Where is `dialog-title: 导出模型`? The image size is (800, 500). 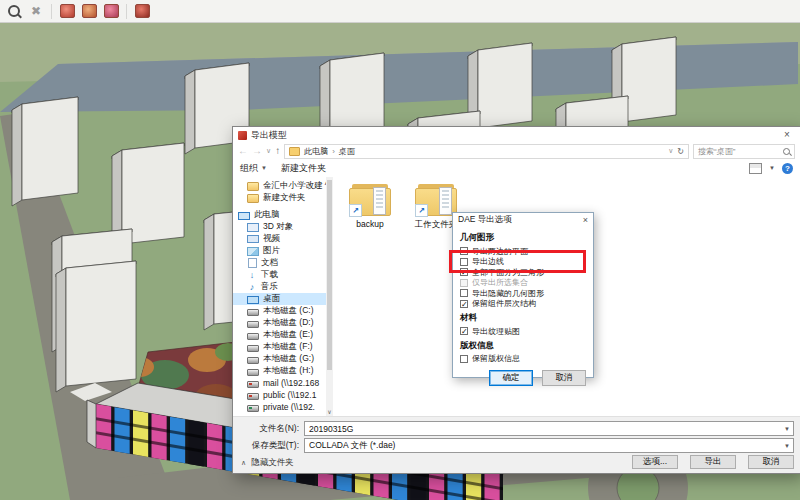
dialog-title: 导出模型 is located at coordinates (269, 136).